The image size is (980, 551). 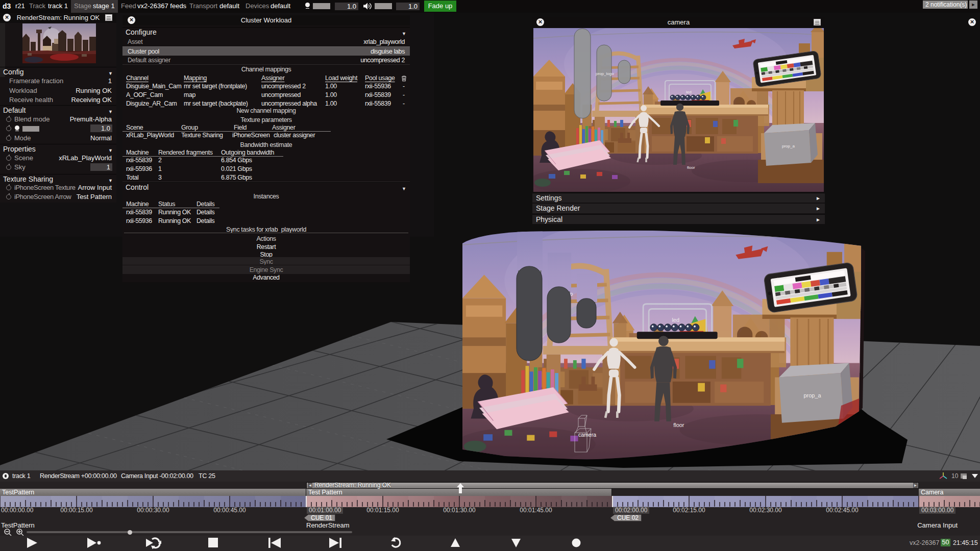 I want to click on svg-text: camera, so click(x=587, y=435).